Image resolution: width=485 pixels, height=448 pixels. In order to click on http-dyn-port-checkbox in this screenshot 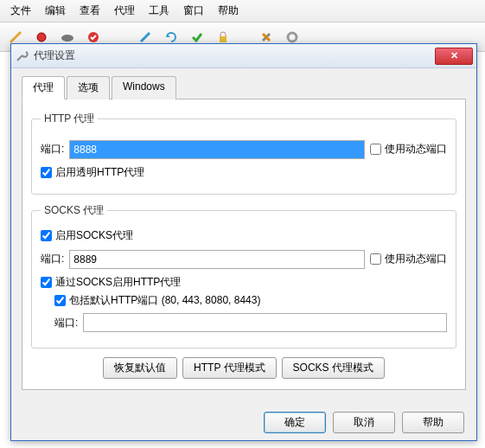, I will do `click(375, 149)`.